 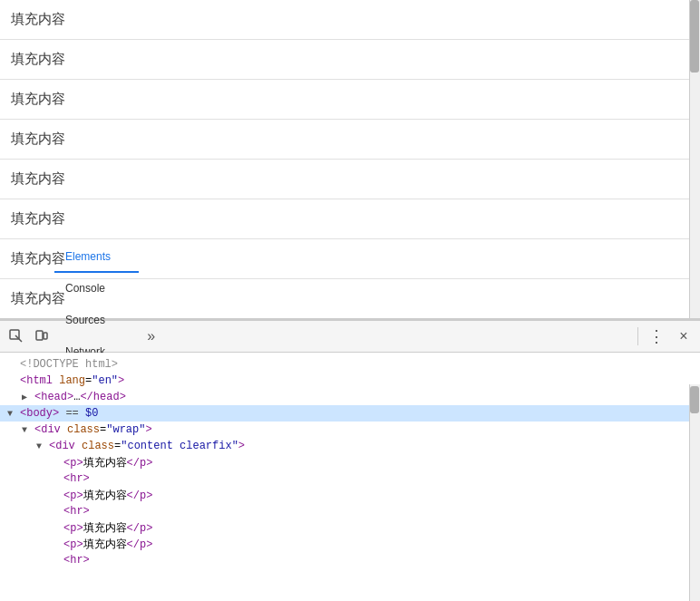 I want to click on code-line: ▼<div class="wrap">, so click(x=350, y=430).